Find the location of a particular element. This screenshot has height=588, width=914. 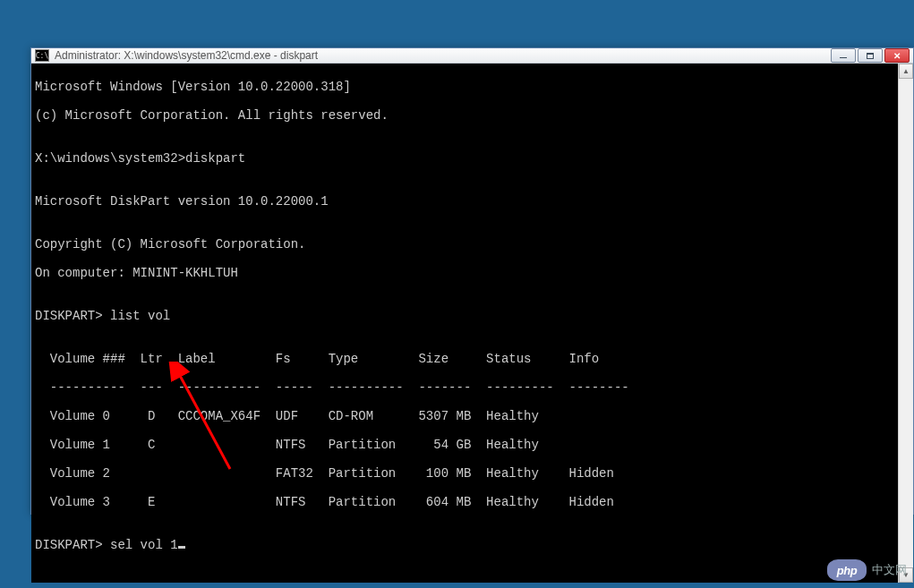

titlebar: C:\ Administrator: X:\windows\system32\c… is located at coordinates (473, 55).